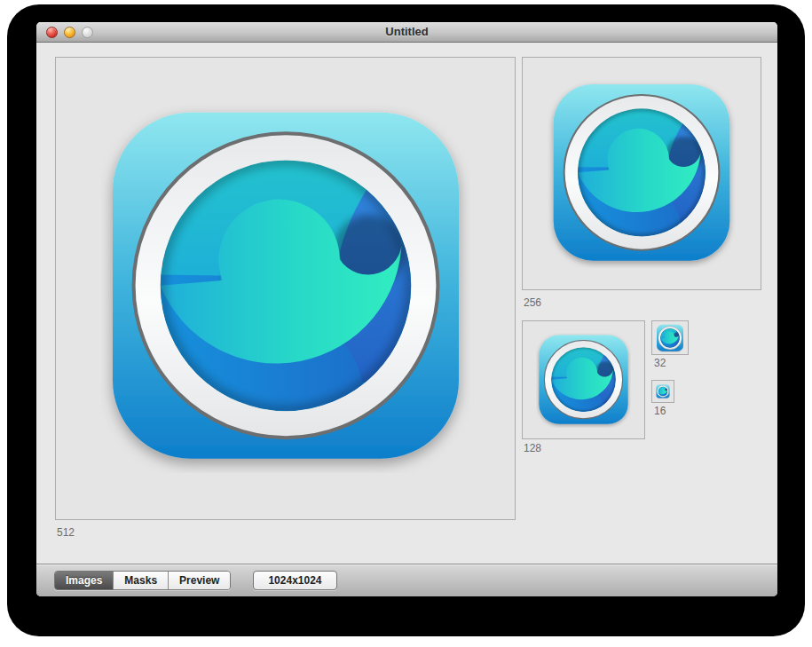  I want to click on size-1024-button: 1024x1024, so click(295, 580).